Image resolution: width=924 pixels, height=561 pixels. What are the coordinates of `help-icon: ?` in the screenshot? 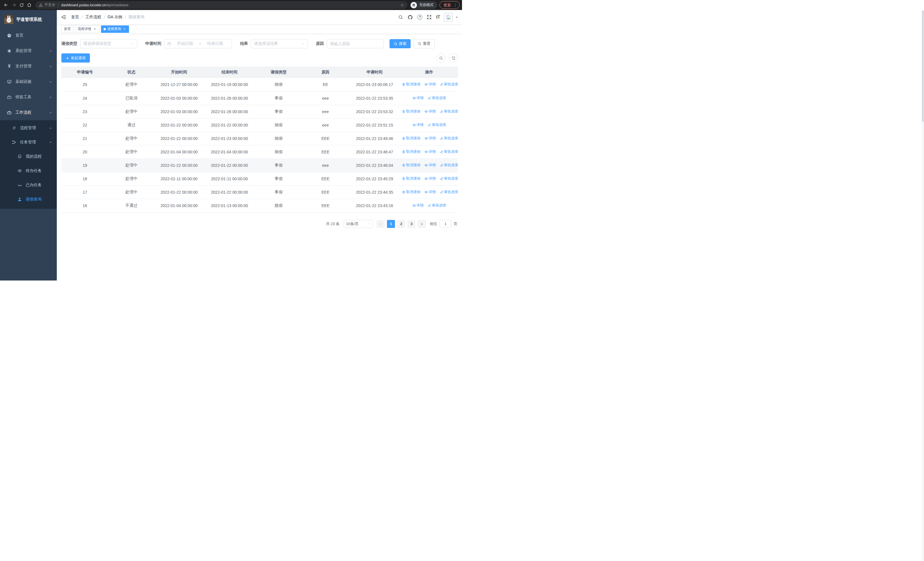 It's located at (420, 17).